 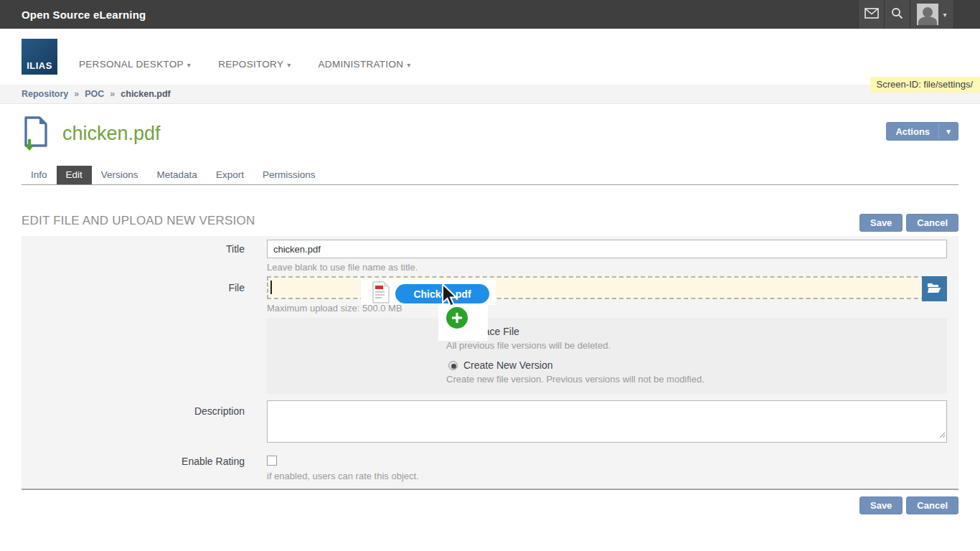 I want to click on tab-edit: Edit, so click(x=75, y=175).